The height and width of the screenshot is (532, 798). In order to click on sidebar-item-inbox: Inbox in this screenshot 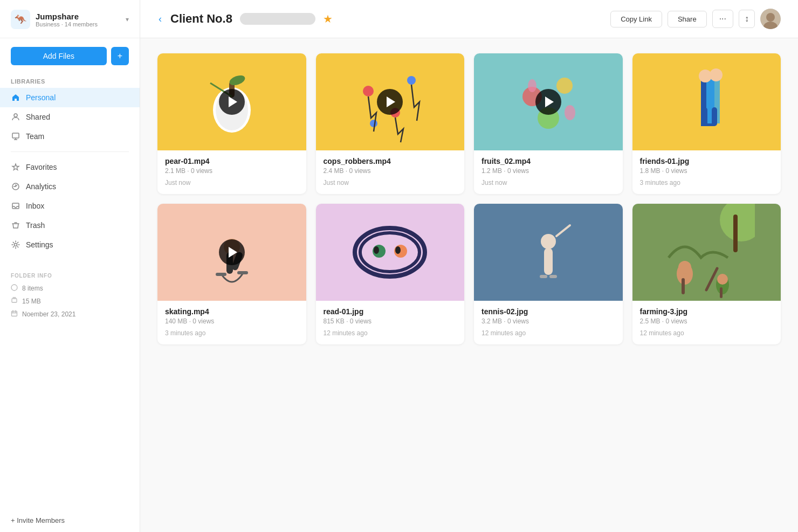, I will do `click(70, 206)`.